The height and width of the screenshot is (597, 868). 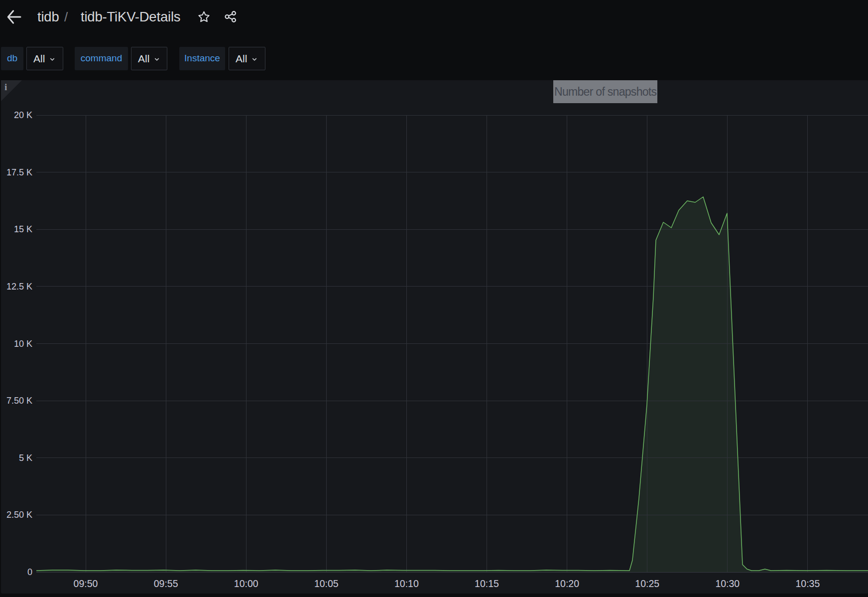 I want to click on svg-text: 15 K, so click(x=23, y=229).